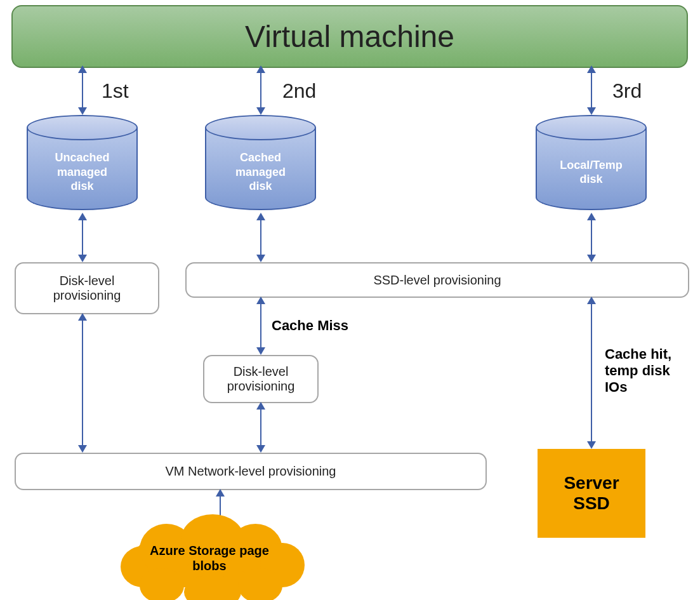  I want to click on server-ssd-line2: SSD, so click(591, 503).